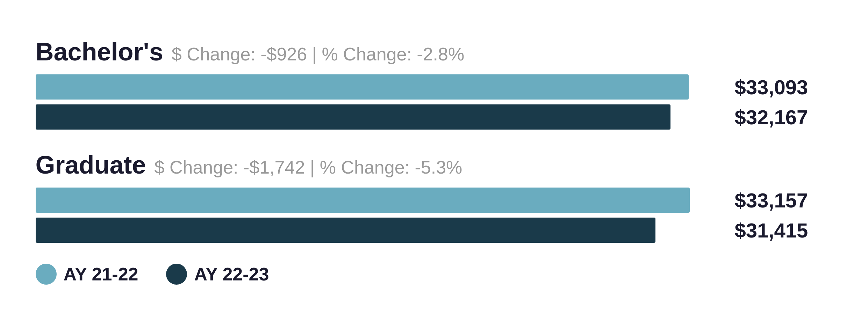 The image size is (868, 322). What do you see at coordinates (46, 274) in the screenshot?
I see `legend-dot-ay2122` at bounding box center [46, 274].